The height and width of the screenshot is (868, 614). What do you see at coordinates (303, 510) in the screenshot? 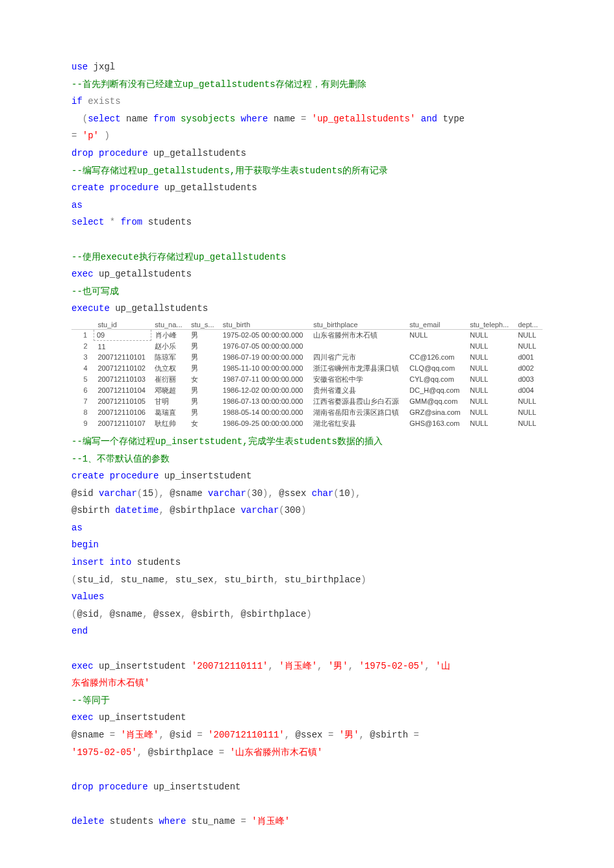
I see `code-token: )` at bounding box center [303, 510].